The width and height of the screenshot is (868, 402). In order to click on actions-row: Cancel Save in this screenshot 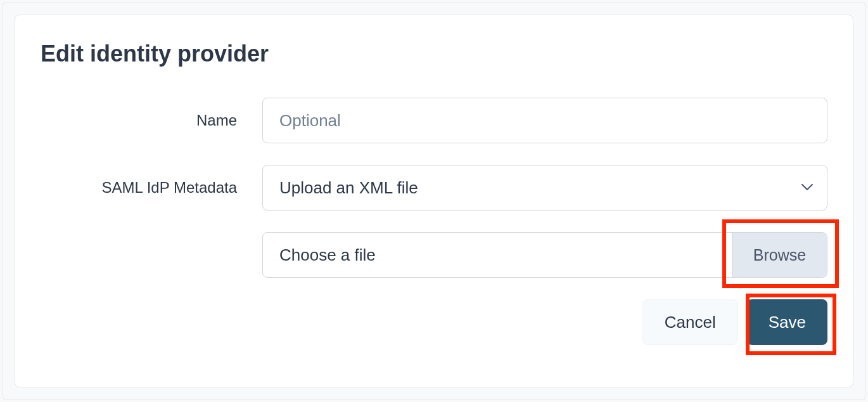, I will do `click(434, 322)`.